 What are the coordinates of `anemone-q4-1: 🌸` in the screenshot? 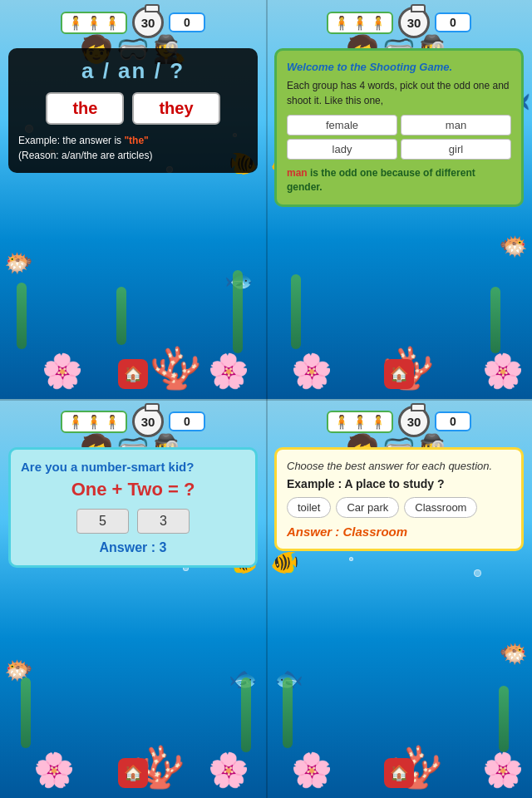 It's located at (312, 770).